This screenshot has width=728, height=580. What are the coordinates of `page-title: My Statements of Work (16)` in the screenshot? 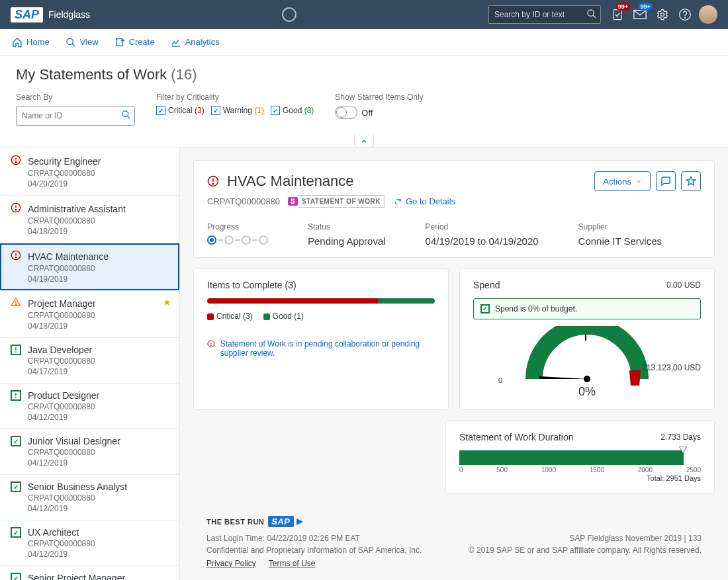 It's located at (364, 75).